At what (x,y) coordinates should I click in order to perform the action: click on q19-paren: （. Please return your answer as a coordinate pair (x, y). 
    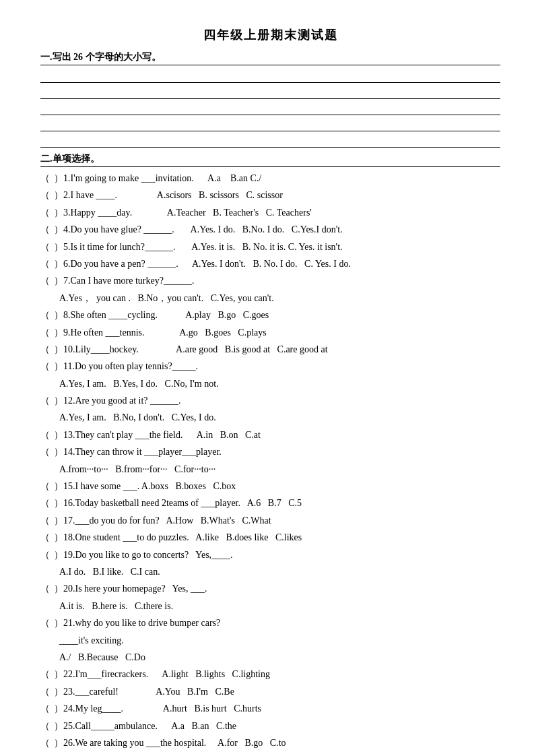
    Looking at the image, I should click on (47, 555).